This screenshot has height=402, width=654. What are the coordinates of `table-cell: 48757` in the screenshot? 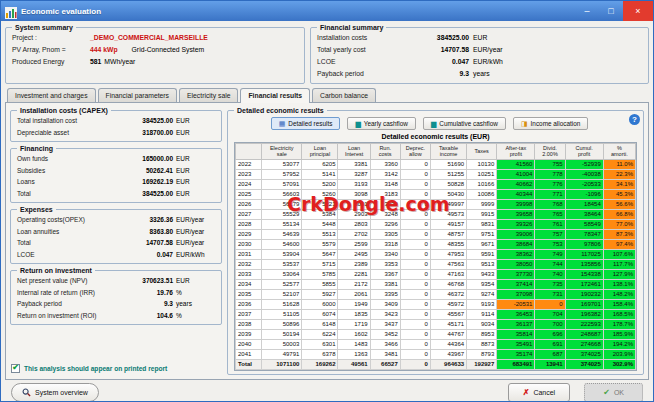 It's located at (448, 234).